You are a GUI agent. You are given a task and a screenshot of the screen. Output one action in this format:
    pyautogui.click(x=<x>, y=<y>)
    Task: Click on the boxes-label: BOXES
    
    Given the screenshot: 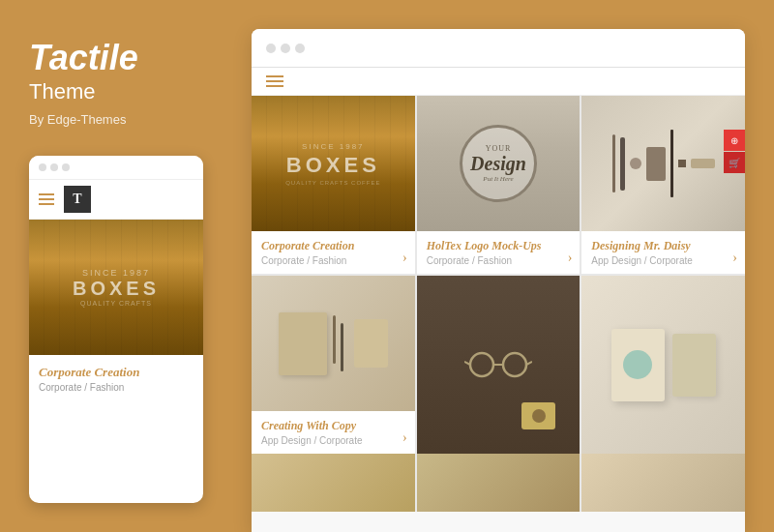 What is the action you would take?
    pyautogui.click(x=333, y=165)
    